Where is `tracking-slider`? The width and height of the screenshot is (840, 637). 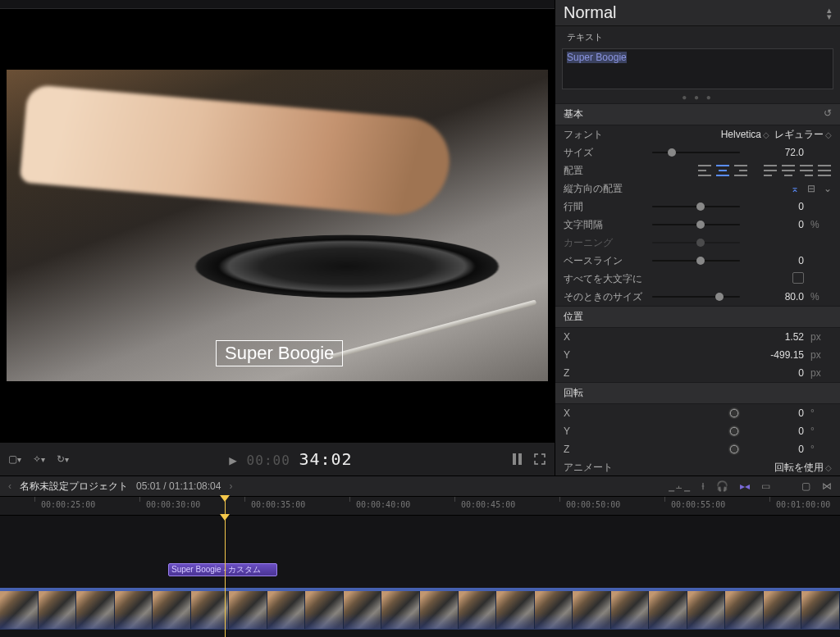 tracking-slider is located at coordinates (696, 225).